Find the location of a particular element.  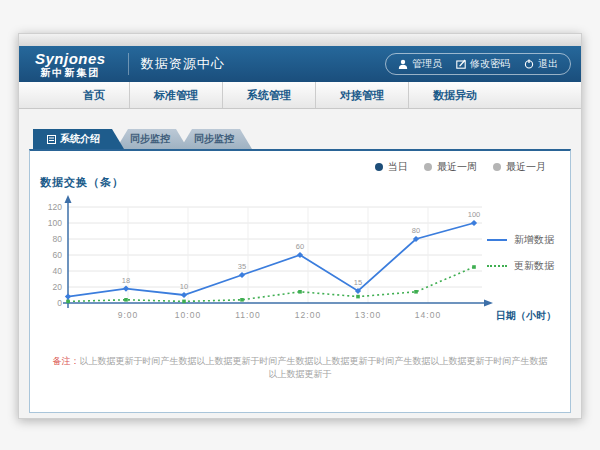

svg-text: 14:00 is located at coordinates (428, 315).